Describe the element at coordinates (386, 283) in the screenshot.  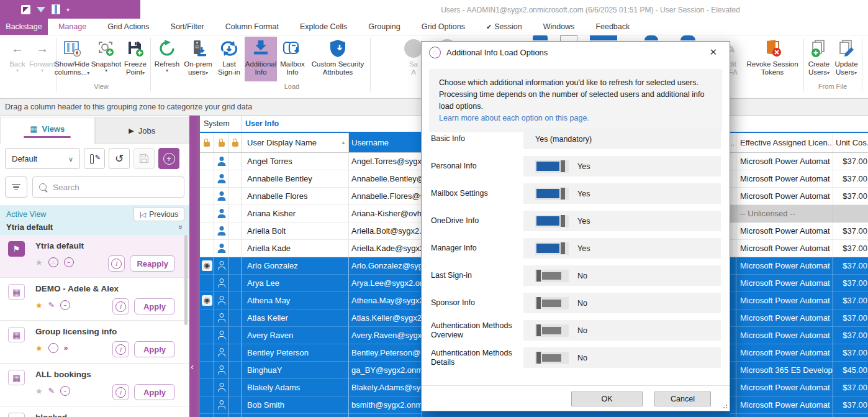
I see `username-cell: Arya.Lee@sygx2.or` at that location.